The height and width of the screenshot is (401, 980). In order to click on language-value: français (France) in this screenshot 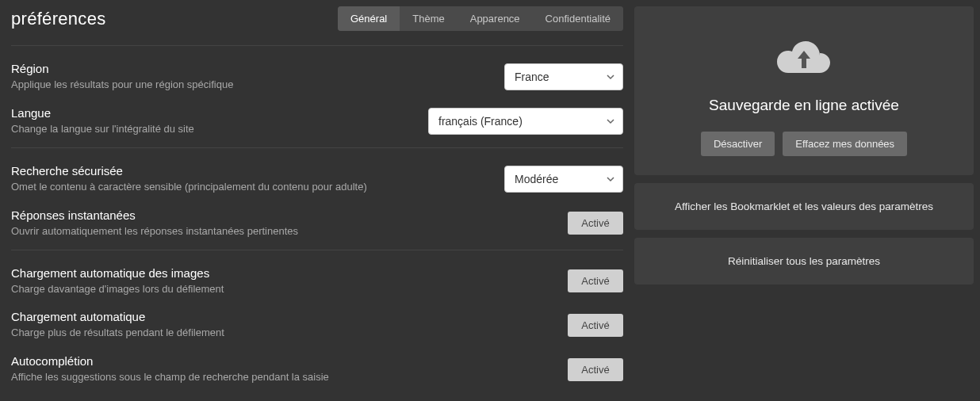, I will do `click(480, 121)`.